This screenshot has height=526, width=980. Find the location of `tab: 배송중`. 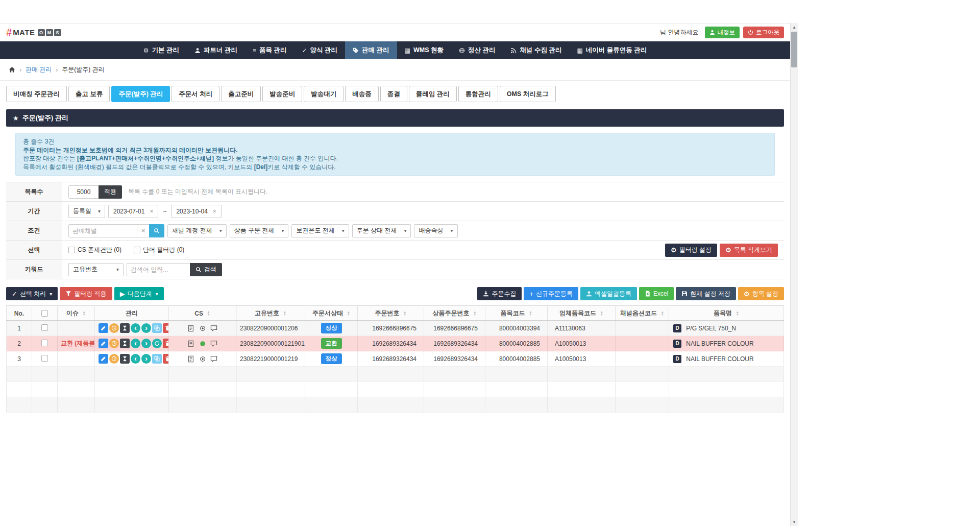

tab: 배송중 is located at coordinates (362, 94).